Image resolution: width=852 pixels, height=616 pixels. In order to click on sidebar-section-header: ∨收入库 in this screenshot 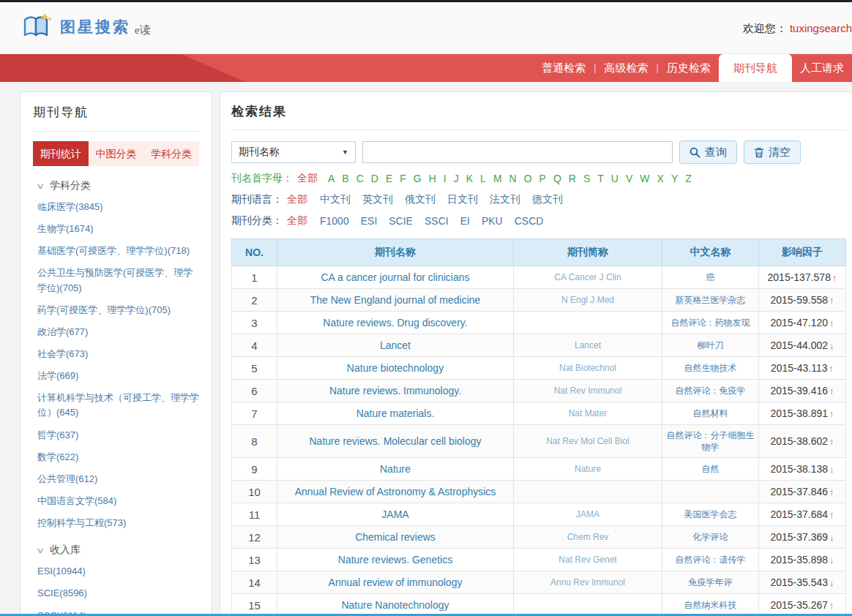, I will do `click(119, 550)`.